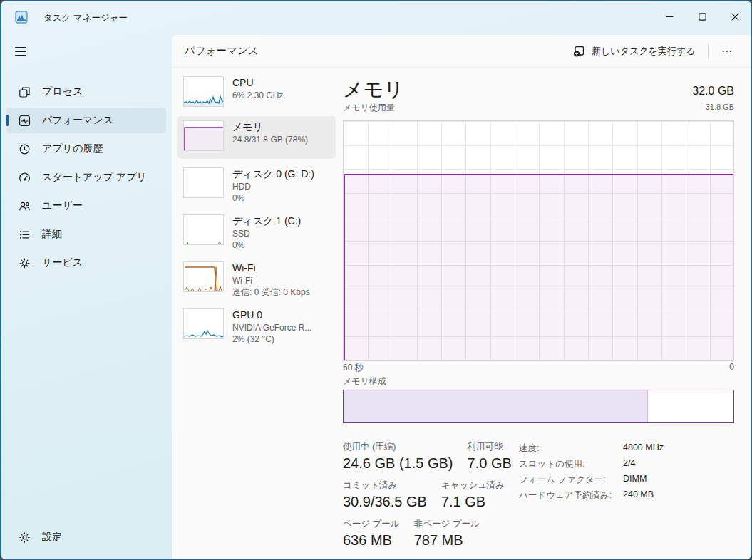 The width and height of the screenshot is (752, 560). Describe the element at coordinates (24, 93) in the screenshot. I see `processes-icon` at that location.